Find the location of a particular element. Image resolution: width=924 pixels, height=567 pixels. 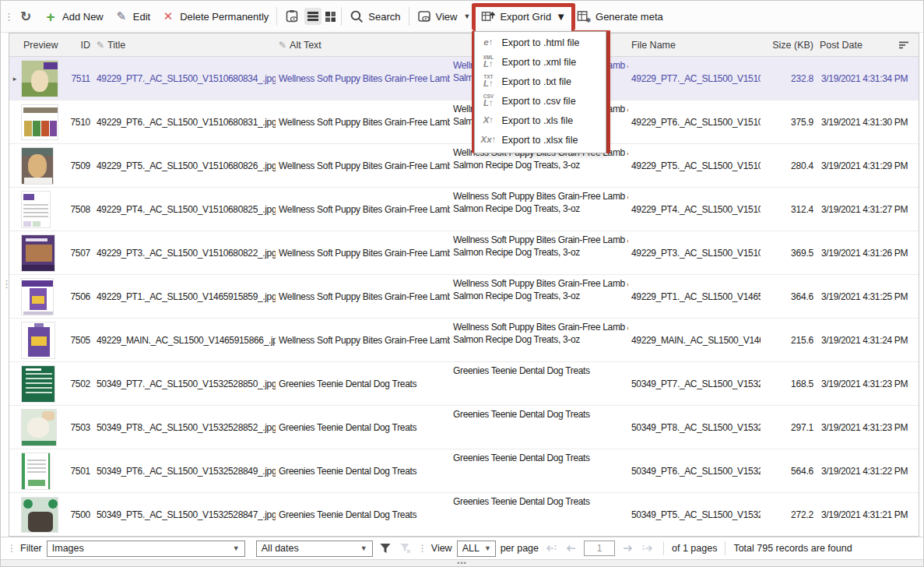

sort-menu-icon is located at coordinates (904, 45).